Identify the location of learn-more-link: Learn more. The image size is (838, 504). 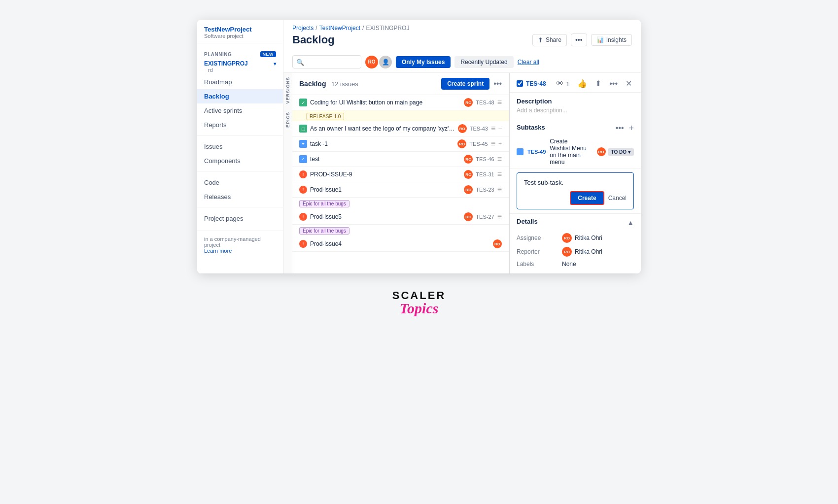
(218, 251).